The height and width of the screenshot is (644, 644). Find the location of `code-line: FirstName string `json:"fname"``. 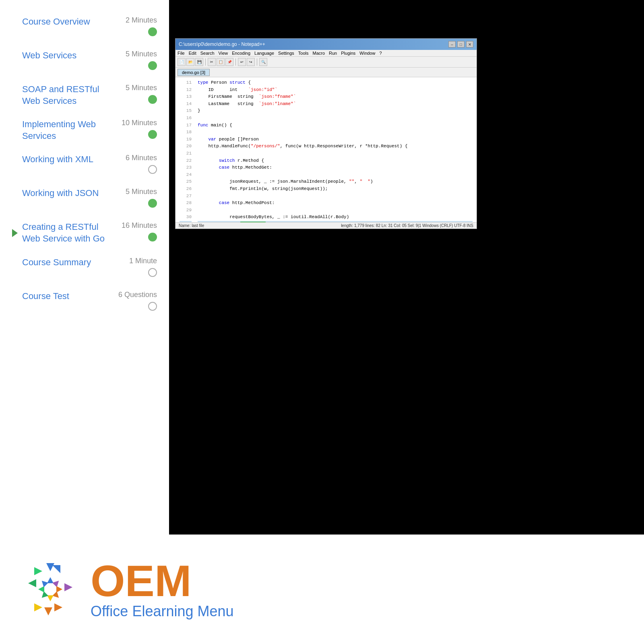

code-line: FirstName string `json:"fname"` is located at coordinates (335, 97).